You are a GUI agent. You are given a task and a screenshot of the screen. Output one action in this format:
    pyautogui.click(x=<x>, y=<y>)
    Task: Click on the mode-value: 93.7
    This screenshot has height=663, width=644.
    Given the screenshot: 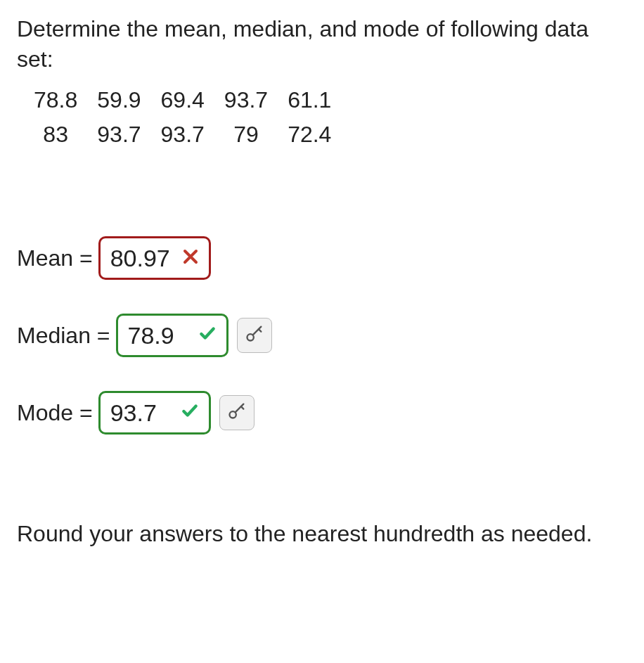 What is the action you would take?
    pyautogui.click(x=142, y=413)
    